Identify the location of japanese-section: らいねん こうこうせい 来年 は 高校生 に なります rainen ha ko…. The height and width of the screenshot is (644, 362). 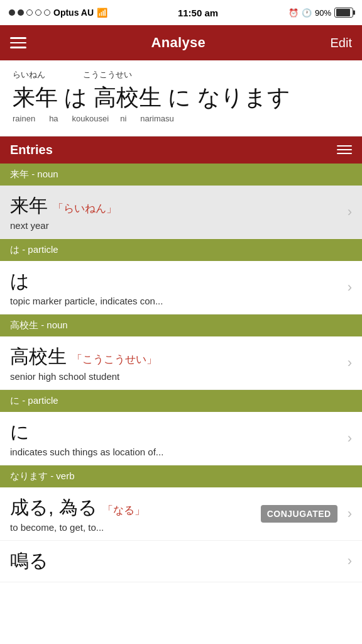
(181, 98).